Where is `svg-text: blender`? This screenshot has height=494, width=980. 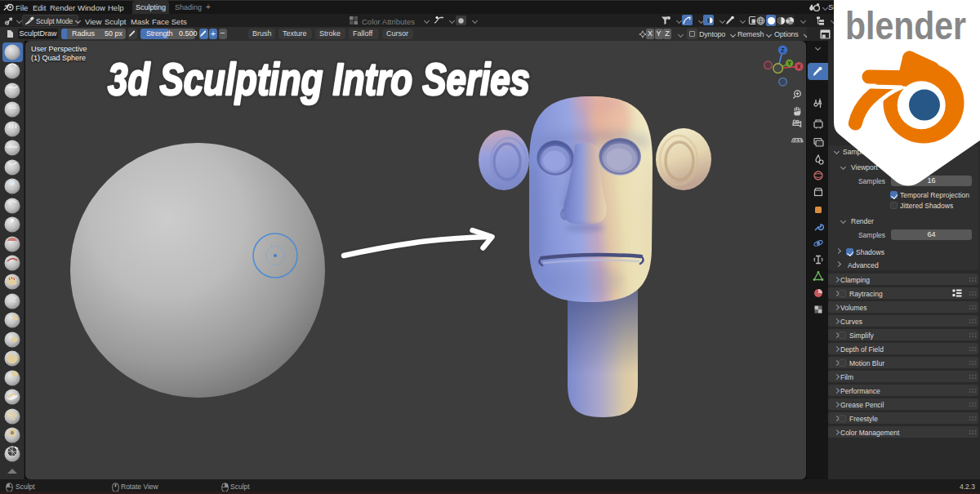 svg-text: blender is located at coordinates (906, 26).